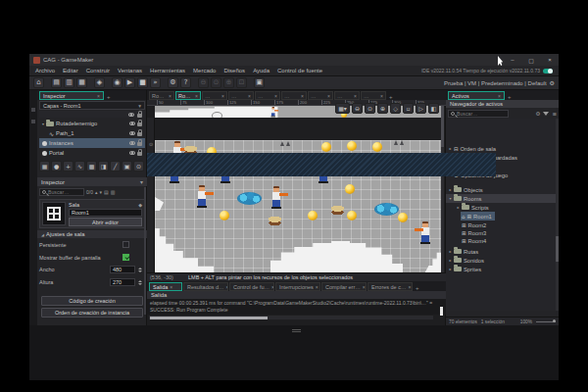  I want to click on save-project-button: ▦, so click(82, 82).